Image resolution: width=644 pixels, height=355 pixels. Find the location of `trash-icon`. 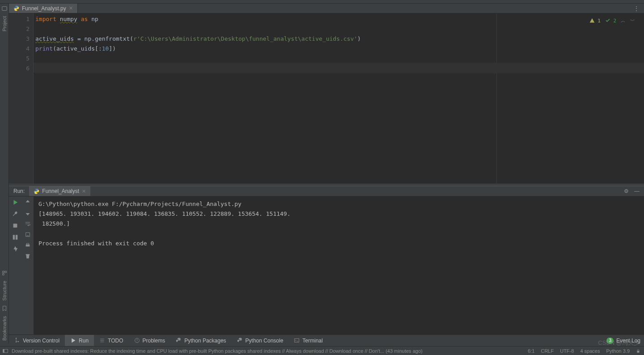

trash-icon is located at coordinates (28, 256).